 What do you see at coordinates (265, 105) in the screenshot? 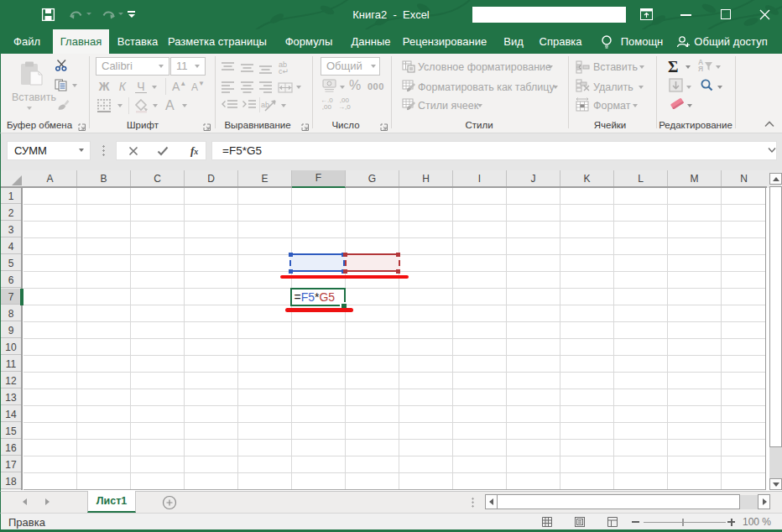
I see `svg-text: ab` at bounding box center [265, 105].